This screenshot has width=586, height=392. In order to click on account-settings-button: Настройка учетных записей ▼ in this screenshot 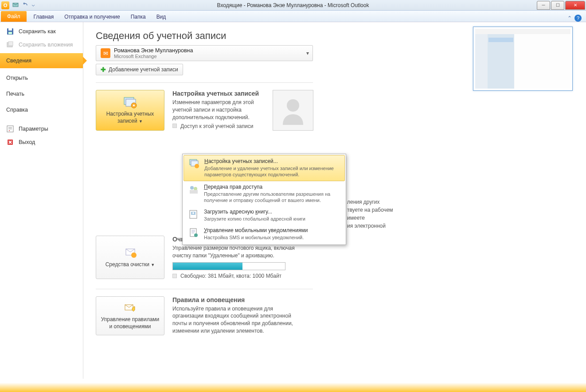, I will do `click(130, 110)`.